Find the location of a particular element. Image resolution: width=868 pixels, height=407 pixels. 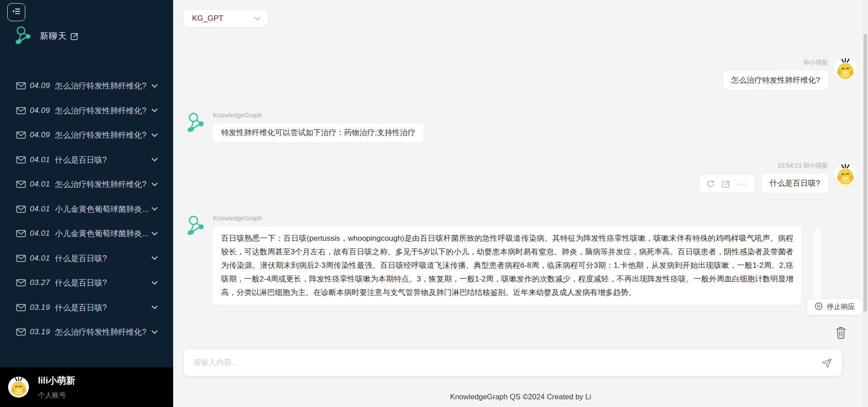

composer is located at coordinates (513, 362).